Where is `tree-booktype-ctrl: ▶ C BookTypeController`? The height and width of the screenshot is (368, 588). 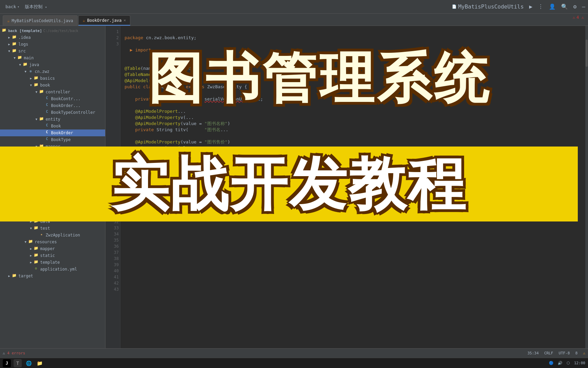
tree-booktype-ctrl: ▶ C BookTypeController is located at coordinates (52, 112).